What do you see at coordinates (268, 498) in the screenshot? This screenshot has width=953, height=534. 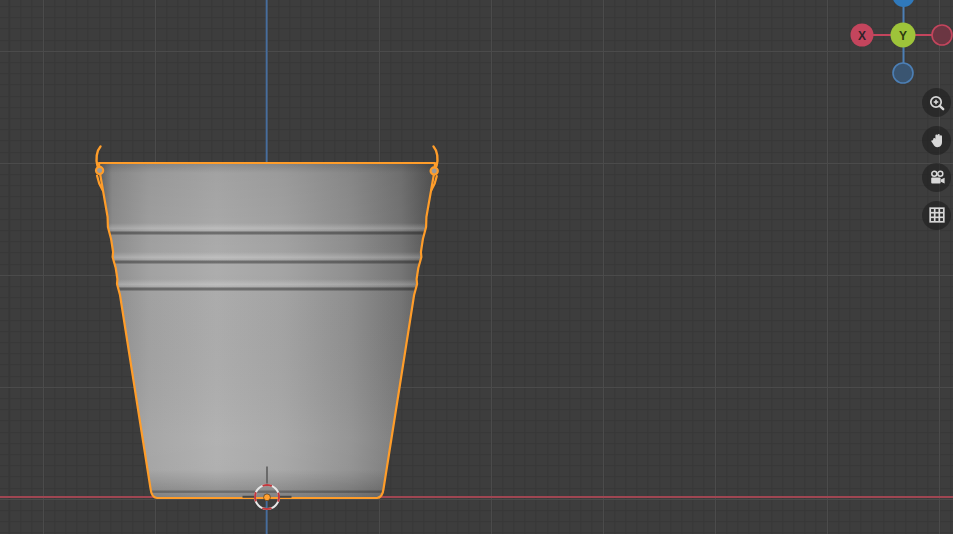 I see `object-origin-dot` at bounding box center [268, 498].